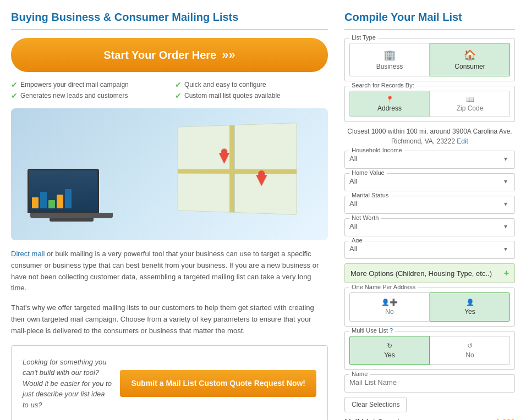  Describe the element at coordinates (372, 419) in the screenshot. I see `count-label: Mail List Count` at that location.